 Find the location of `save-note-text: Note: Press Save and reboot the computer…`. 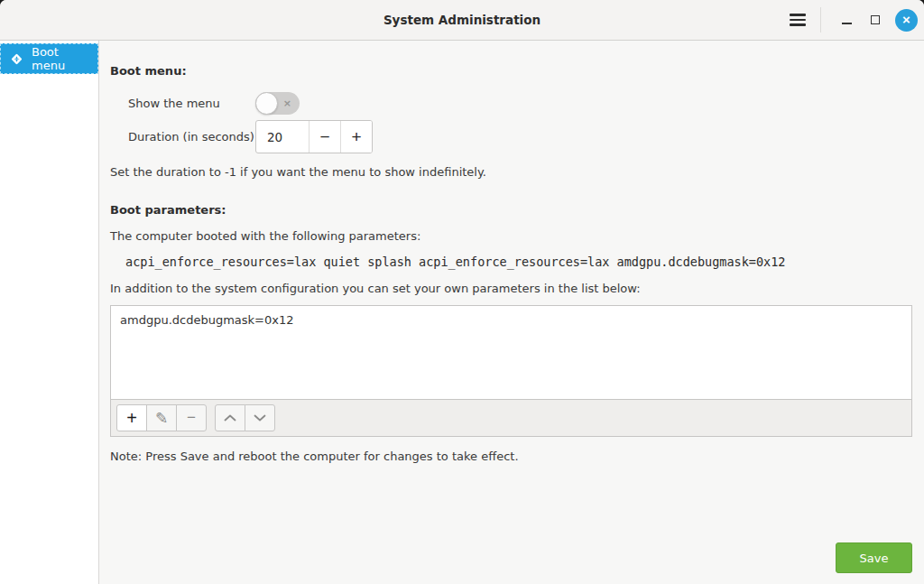

save-note-text: Note: Press Save and reboot the computer… is located at coordinates (511, 457).